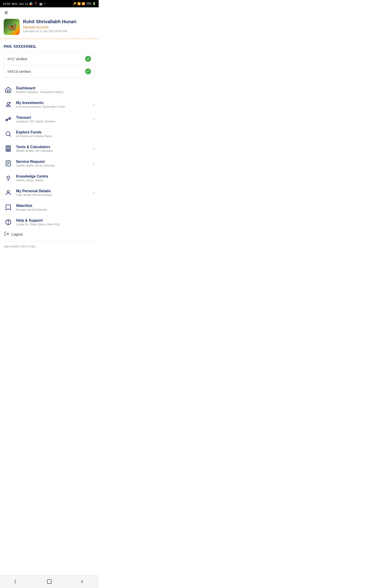 This screenshot has width=367, height=588. Describe the element at coordinates (75, 4) in the screenshot. I see `key-icon: 🔑` at that location.